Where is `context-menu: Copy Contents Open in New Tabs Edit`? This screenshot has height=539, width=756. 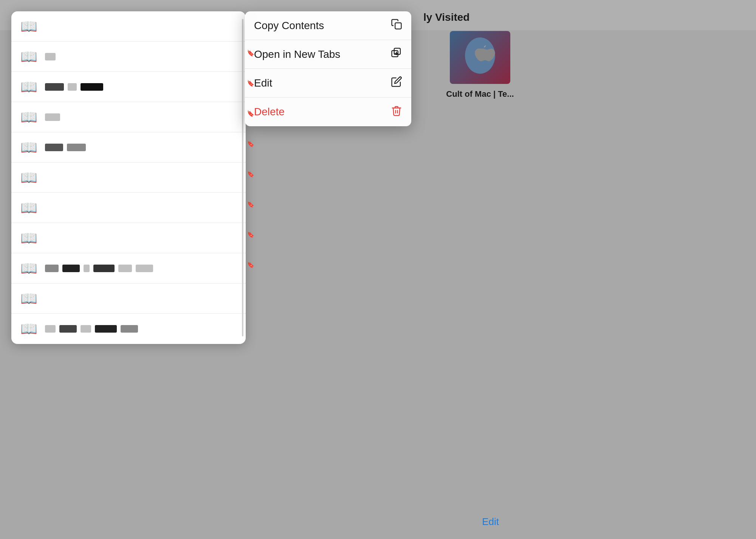 context-menu: Copy Contents Open in New Tabs Edit is located at coordinates (328, 69).